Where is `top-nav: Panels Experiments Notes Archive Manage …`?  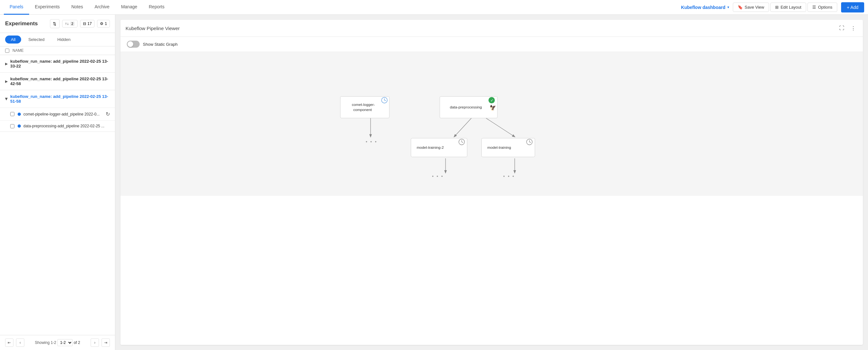 top-nav: Panels Experiments Notes Archive Manage … is located at coordinates (434, 7).